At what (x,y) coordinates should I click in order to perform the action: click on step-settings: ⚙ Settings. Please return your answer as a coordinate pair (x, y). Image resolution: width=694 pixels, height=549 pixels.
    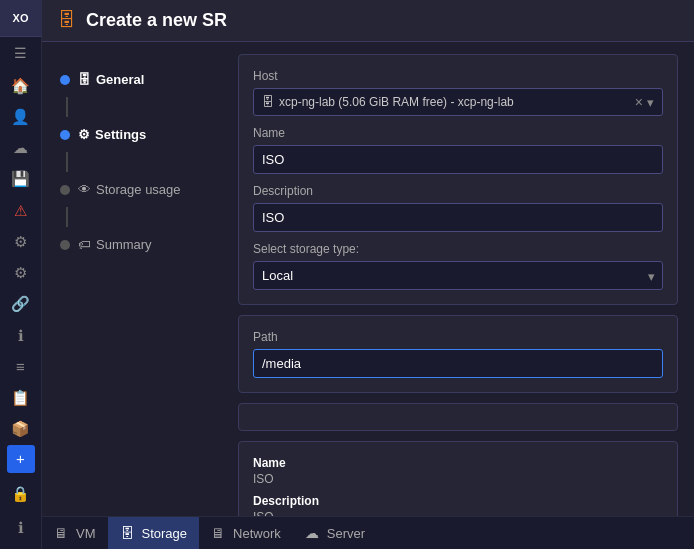
    Looking at the image, I should click on (132, 134).